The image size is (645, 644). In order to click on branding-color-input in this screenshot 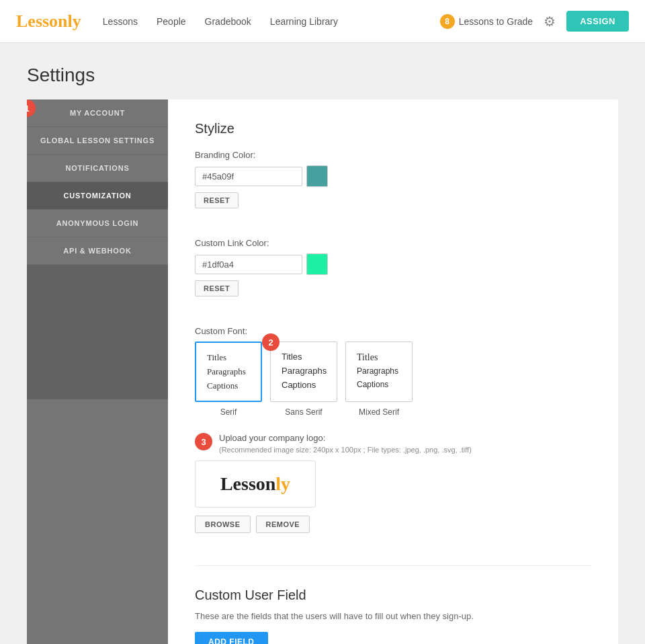, I will do `click(249, 176)`.